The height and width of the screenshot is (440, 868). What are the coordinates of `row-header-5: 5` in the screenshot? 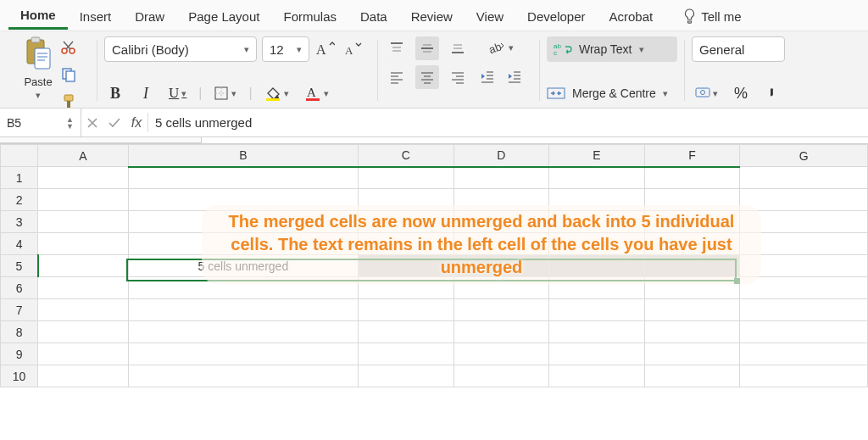 It's located at (19, 266).